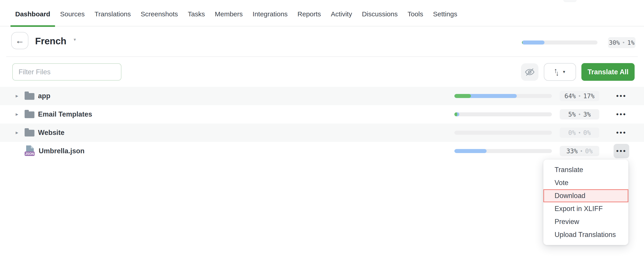 This screenshot has width=644, height=260. I want to click on tab-dashboard: Dashboard, so click(33, 13).